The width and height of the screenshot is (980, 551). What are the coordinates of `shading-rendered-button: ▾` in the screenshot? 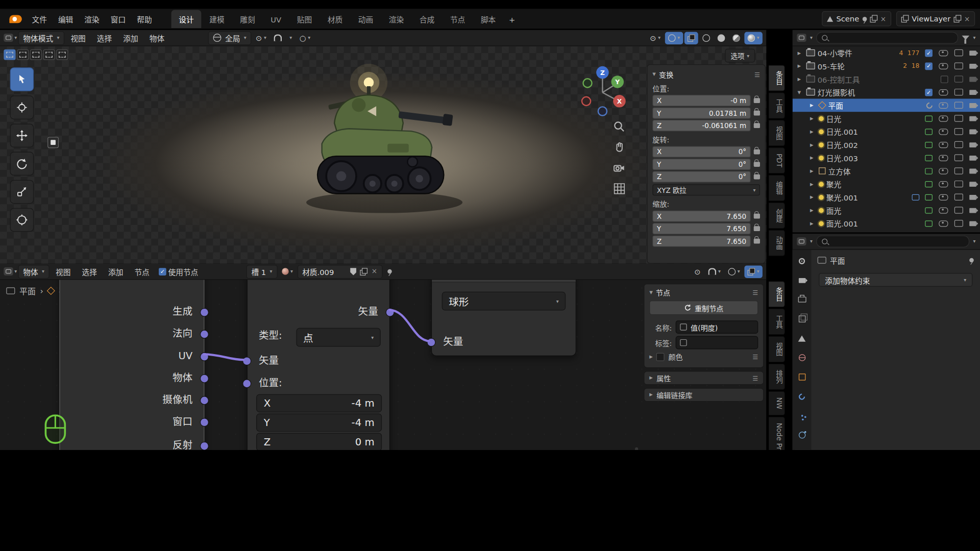 It's located at (753, 38).